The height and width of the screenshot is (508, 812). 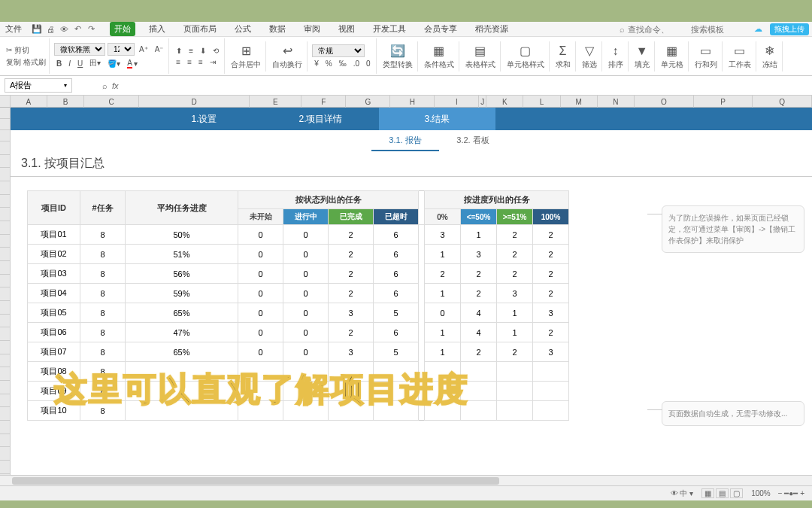 What do you see at coordinates (200, 29) in the screenshot?
I see `ribbon-tab-2: 页面布局` at bounding box center [200, 29].